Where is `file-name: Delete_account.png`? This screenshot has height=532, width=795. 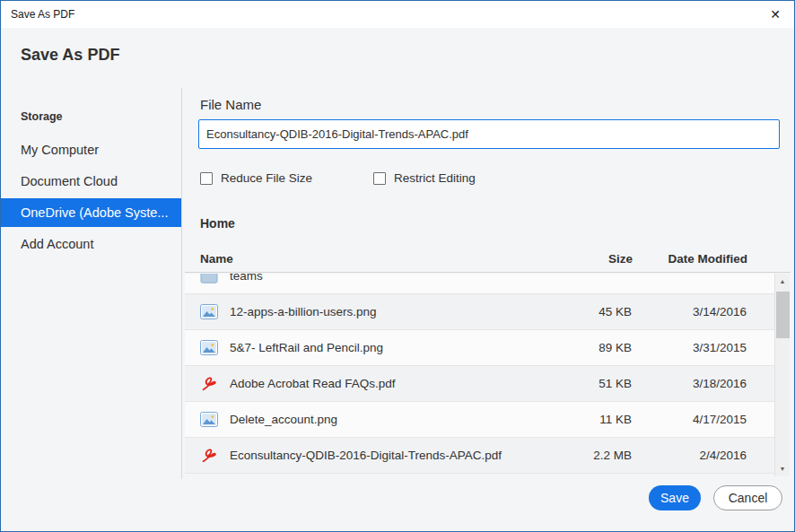
file-name: Delete_account.png is located at coordinates (398, 420).